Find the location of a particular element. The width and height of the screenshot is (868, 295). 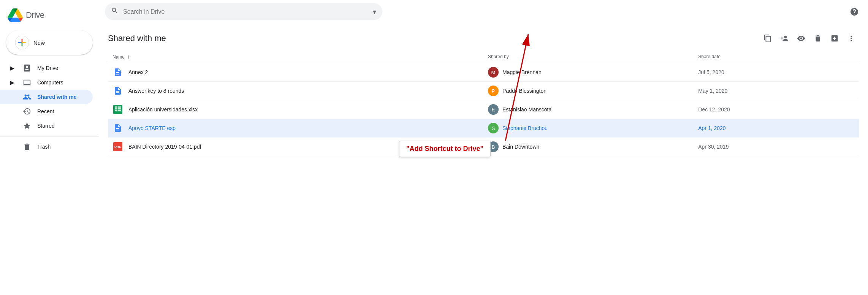

content-header: Shared with me is located at coordinates (483, 37).